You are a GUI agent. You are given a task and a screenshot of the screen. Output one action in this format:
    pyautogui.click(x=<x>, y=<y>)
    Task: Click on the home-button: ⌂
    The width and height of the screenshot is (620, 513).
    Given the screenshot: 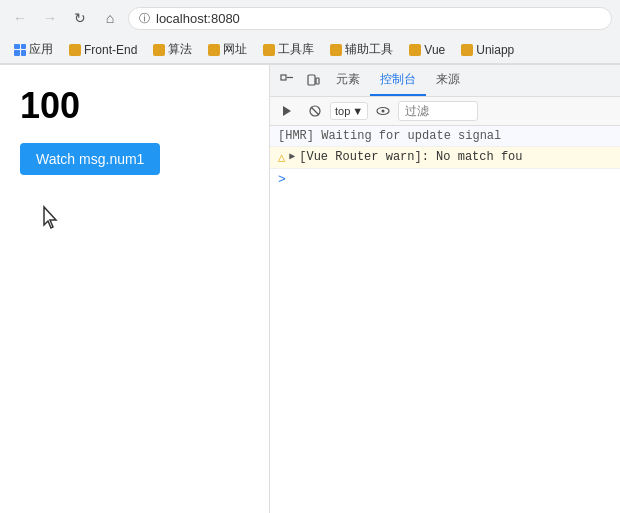 What is the action you would take?
    pyautogui.click(x=110, y=18)
    